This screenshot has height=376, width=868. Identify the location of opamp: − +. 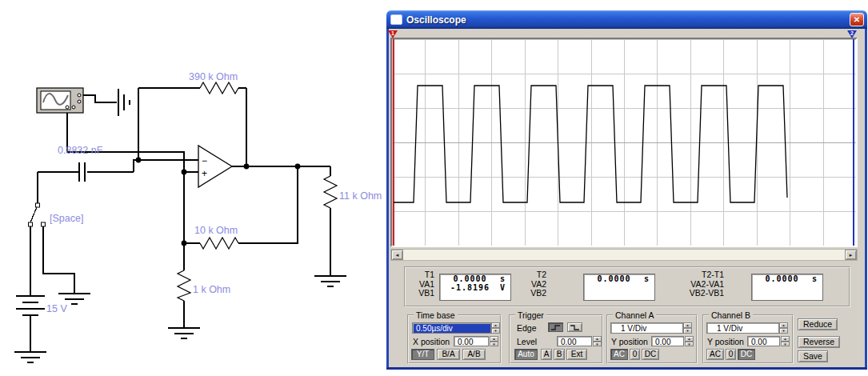
(215, 166).